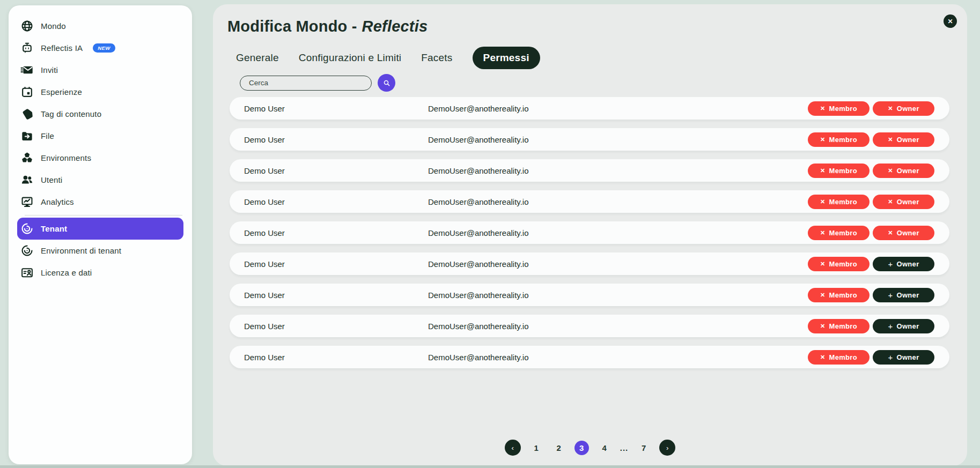  What do you see at coordinates (581, 448) in the screenshot?
I see `pagination-page-3: 3` at bounding box center [581, 448].